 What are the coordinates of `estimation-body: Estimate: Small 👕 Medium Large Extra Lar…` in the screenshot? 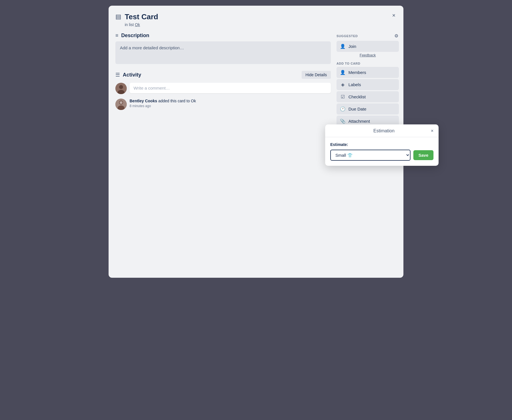 It's located at (382, 151).